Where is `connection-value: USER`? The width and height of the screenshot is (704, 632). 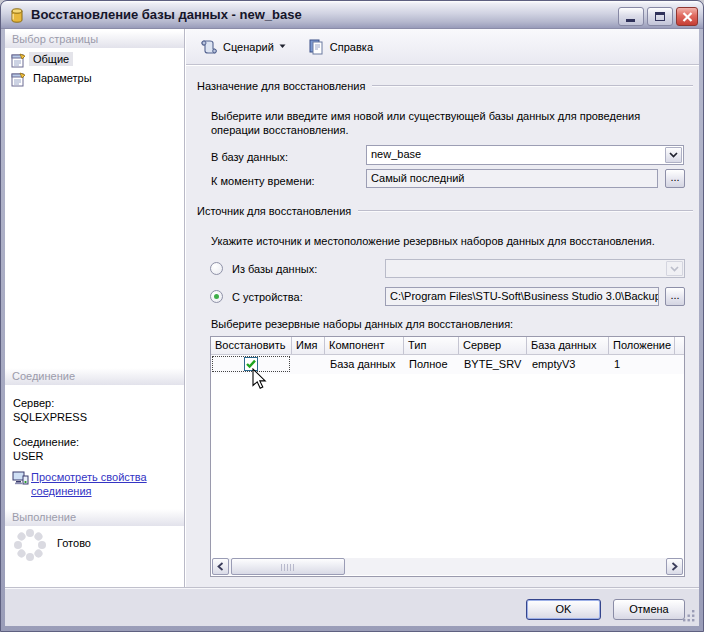 connection-value: USER is located at coordinates (28, 456).